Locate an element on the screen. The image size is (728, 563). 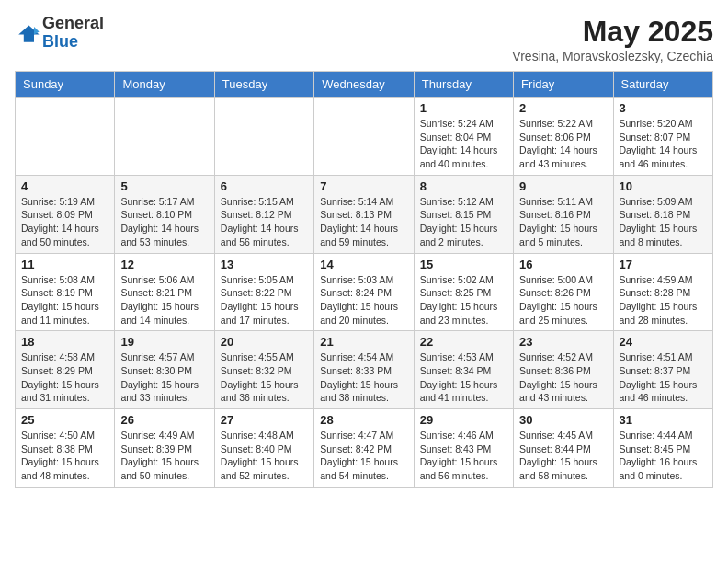
day-info: Sunrise: 5:15 AM Sunset: 8:12 PM Dayligh… is located at coordinates (265, 223).